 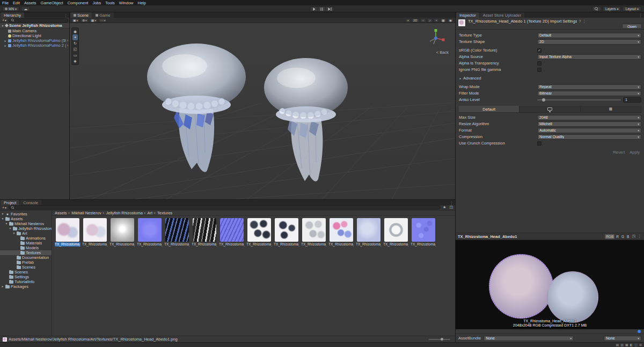 I want to click on create-asset-button: +▾, so click(x=4, y=207).